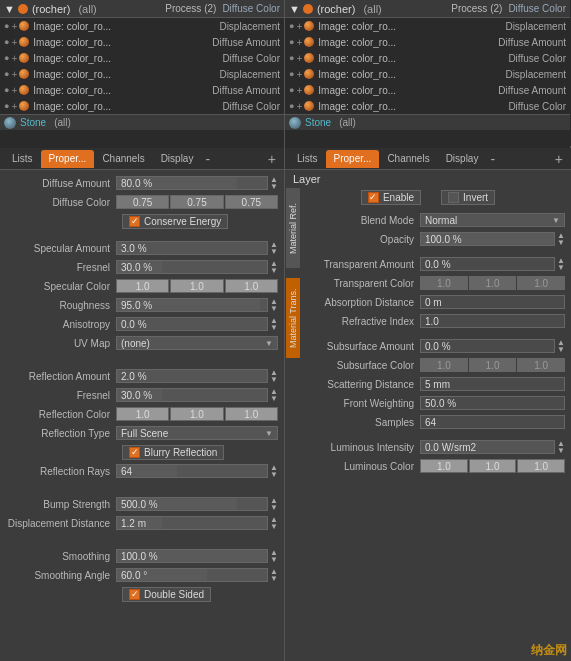 The width and height of the screenshot is (571, 661). What do you see at coordinates (197, 414) in the screenshot?
I see `reflection-color-swatch: 1.0 1.0 1.0` at bounding box center [197, 414].